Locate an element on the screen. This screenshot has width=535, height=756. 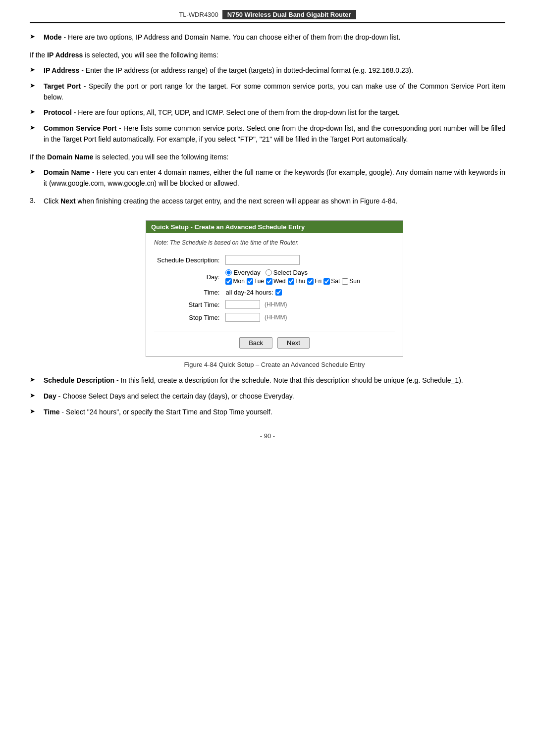
stop-hhmm-hint: (HHMM) is located at coordinates (275, 317).